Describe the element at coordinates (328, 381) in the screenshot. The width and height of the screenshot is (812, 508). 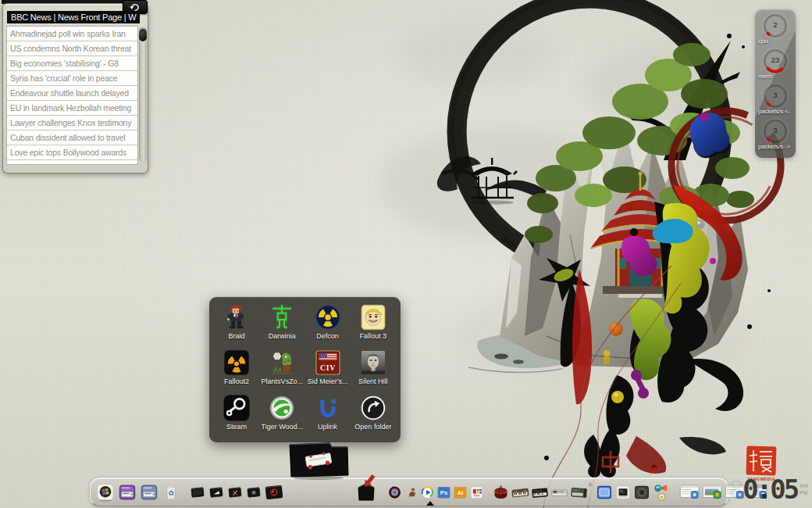
I see `game-label: Sid Meier's...` at that location.